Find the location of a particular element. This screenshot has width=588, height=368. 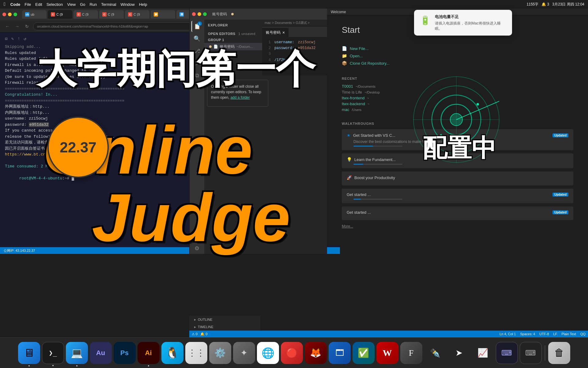

timeline-item: ▶ TIMELINE is located at coordinates (225, 327).